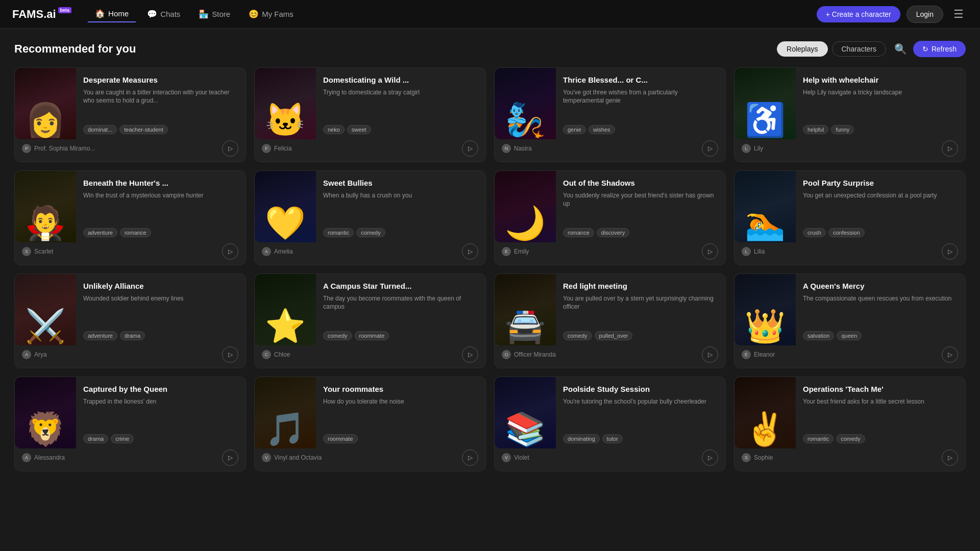 This screenshot has width=980, height=551. I want to click on card-image: 🧞, so click(525, 104).